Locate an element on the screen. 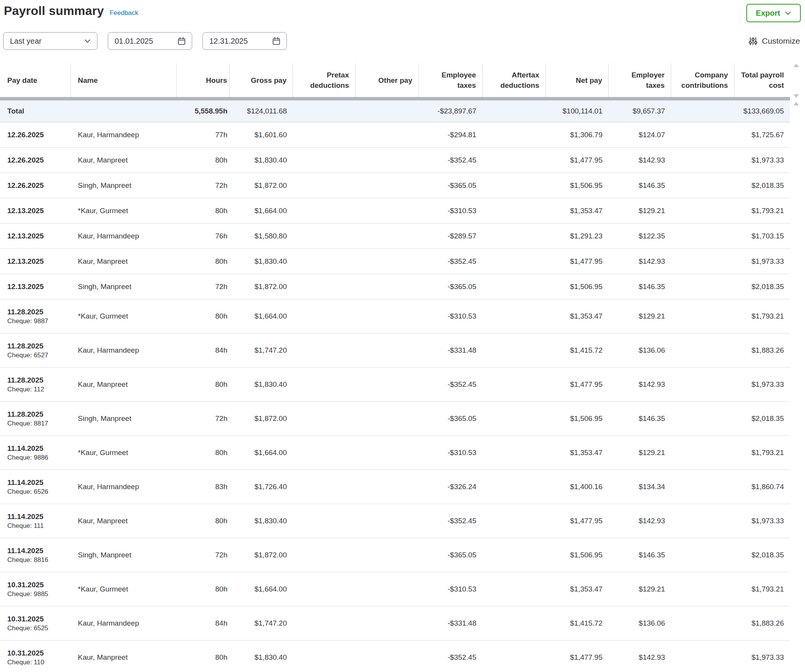 This screenshot has height=672, width=805. cell-pay_date: 11.14.2025Cheque: 9886 is located at coordinates (35, 453).